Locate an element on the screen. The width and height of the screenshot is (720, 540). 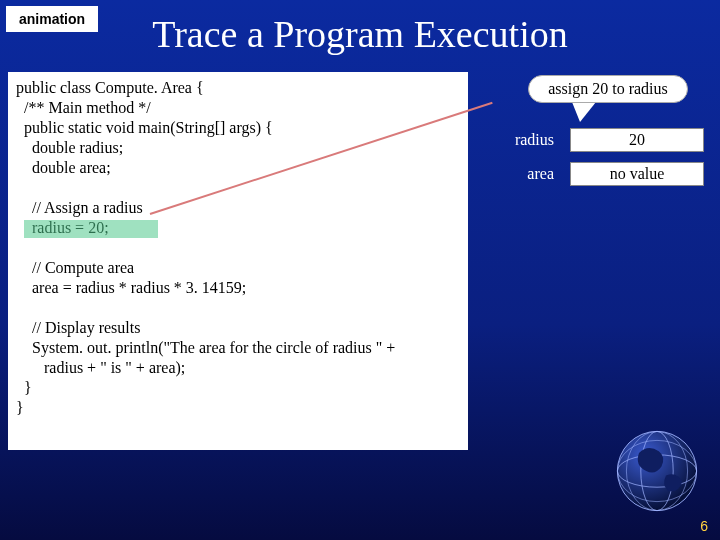
variable-label: area is located at coordinates (530, 174).